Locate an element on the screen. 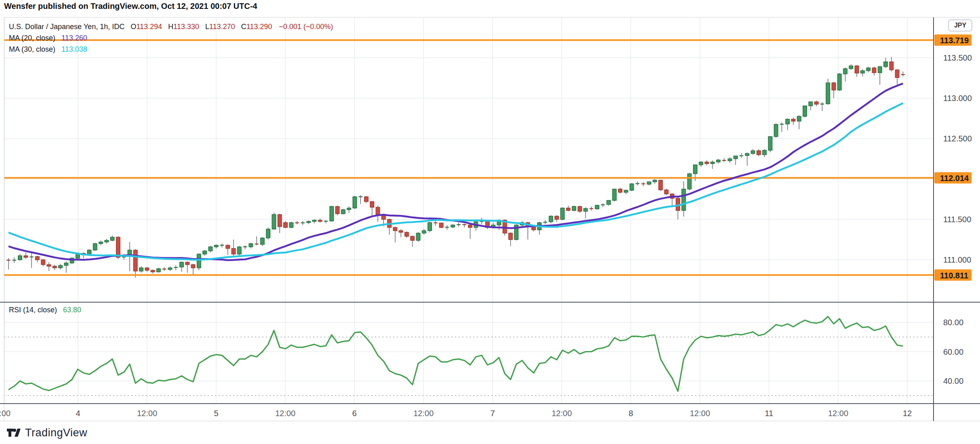 The height and width of the screenshot is (444, 980). tradingview-brand-text: TradingView is located at coordinates (56, 433).